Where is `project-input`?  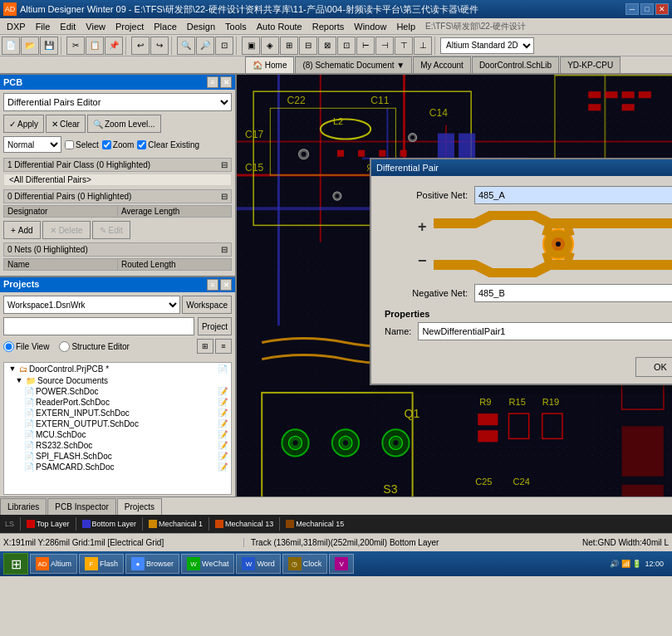 project-input is located at coordinates (99, 326).